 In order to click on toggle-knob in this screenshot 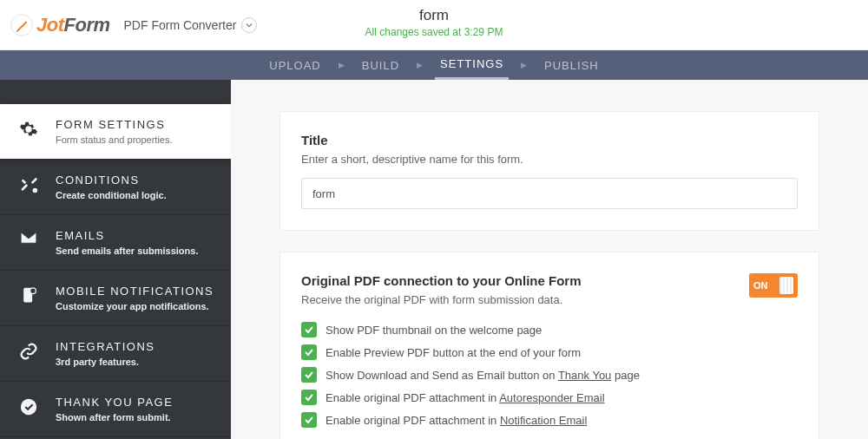, I will do `click(786, 285)`.